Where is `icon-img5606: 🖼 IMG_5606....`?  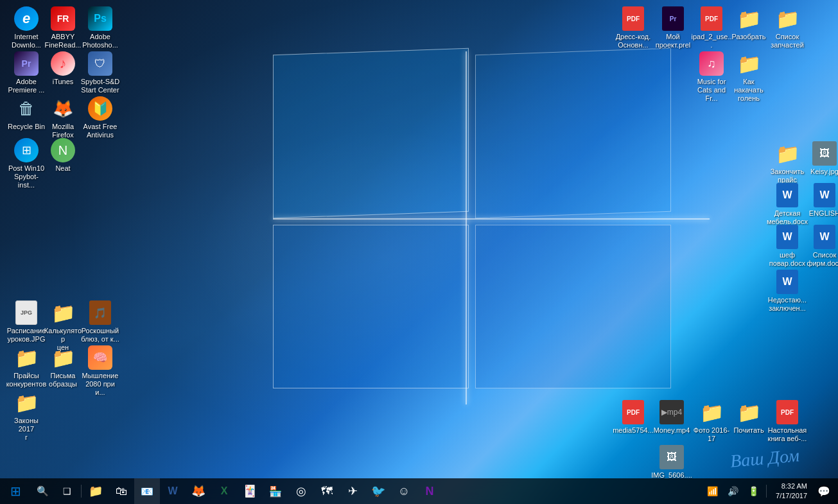 icon-img5606: 🖼 IMG_5606.... is located at coordinates (672, 462).